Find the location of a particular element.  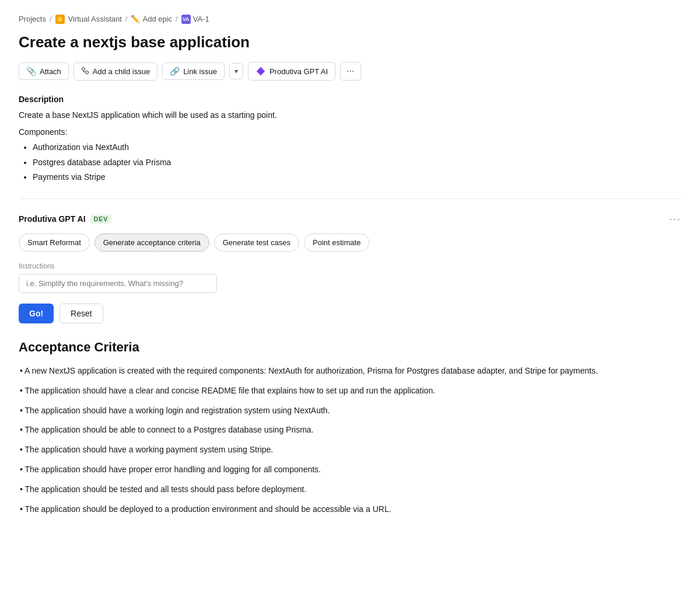

breadcrumb-sep2: / is located at coordinates (127, 19).